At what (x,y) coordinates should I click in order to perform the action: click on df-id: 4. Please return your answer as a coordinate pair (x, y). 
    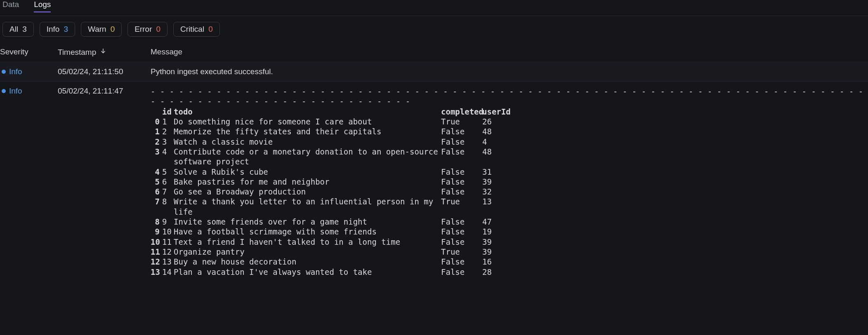
    Looking at the image, I should click on (168, 157).